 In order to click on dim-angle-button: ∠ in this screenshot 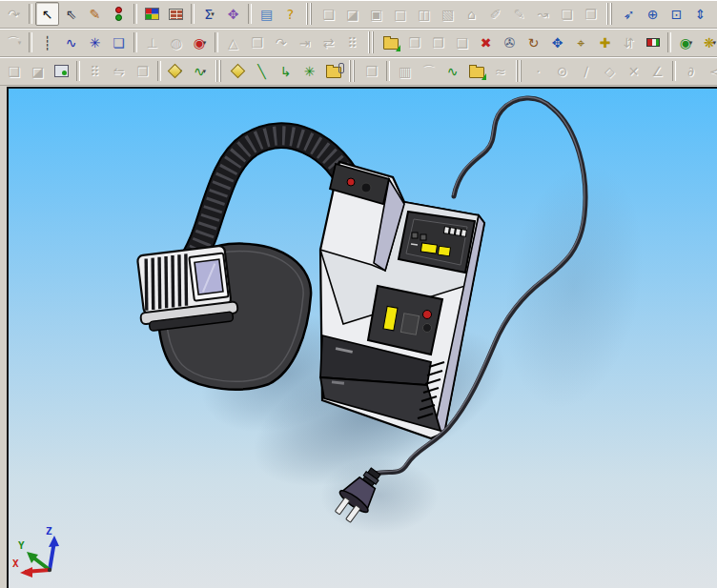, I will do `click(658, 71)`.